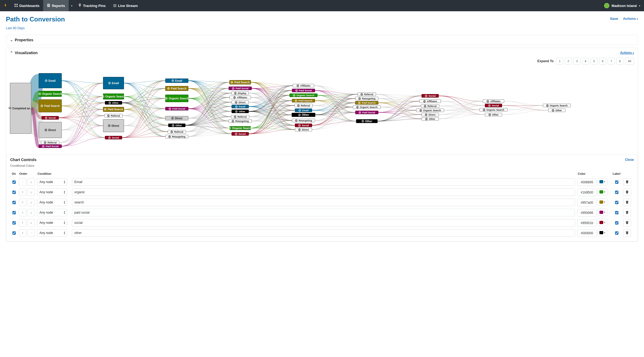 The width and height of the screenshot is (644, 357). Describe the element at coordinates (322, 40) in the screenshot. I see `properties-toggle: ⌄ Properties` at that location.